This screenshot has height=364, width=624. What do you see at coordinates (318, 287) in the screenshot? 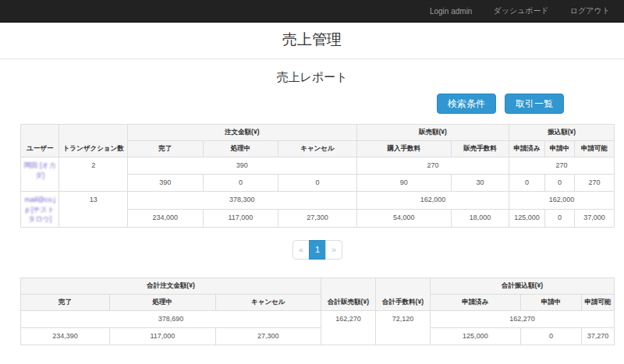
I see `summary-header-groups-row: 合計注文金額(¥) 合計販売額(¥) 合計手数料(¥) 合計振込額(¥)` at bounding box center [318, 287].